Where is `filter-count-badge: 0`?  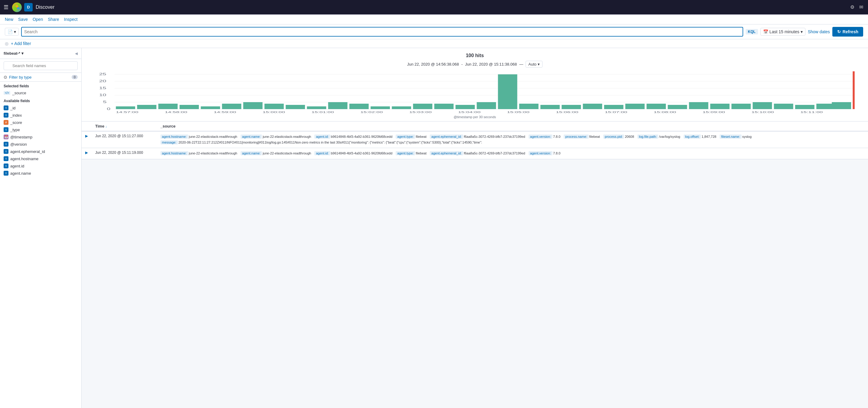 filter-count-badge: 0 is located at coordinates (75, 77).